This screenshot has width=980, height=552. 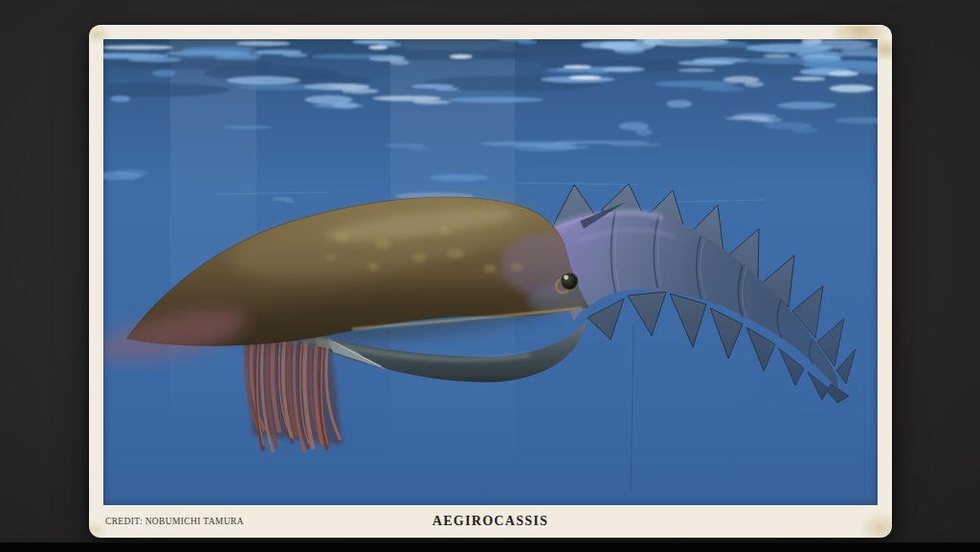 I want to click on letterbox-bar, so click(x=490, y=547).